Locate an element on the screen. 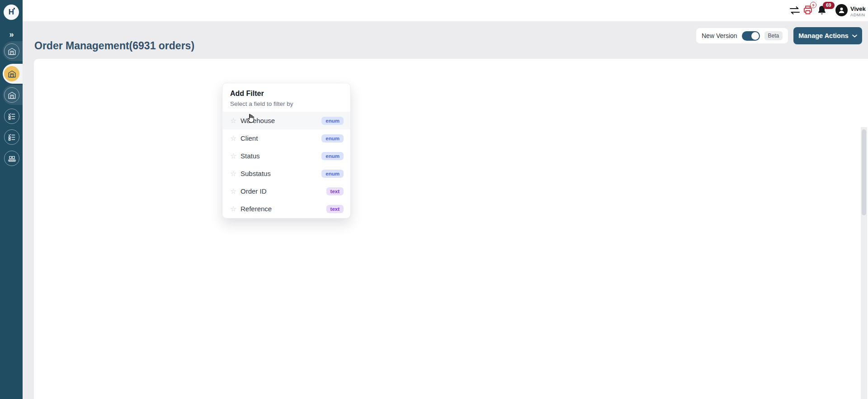 The image size is (868, 399). filter-field-label: Warehouse is located at coordinates (281, 120).